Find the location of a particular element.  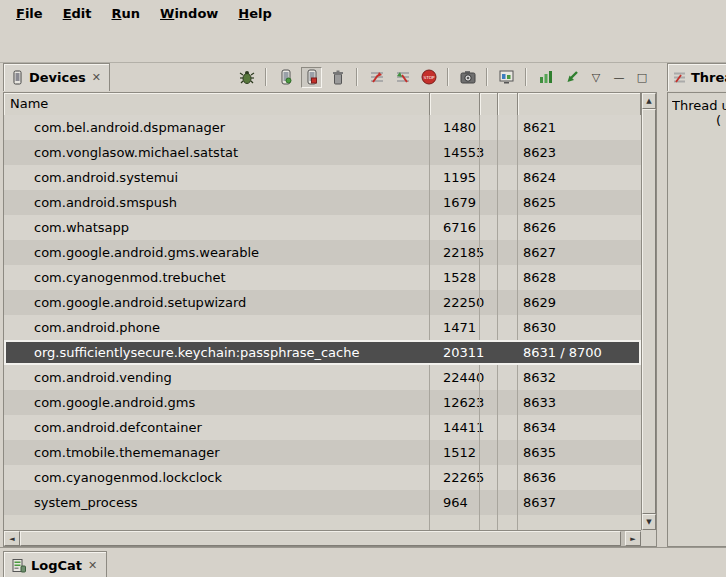

device-hprof-icon is located at coordinates (312, 77).